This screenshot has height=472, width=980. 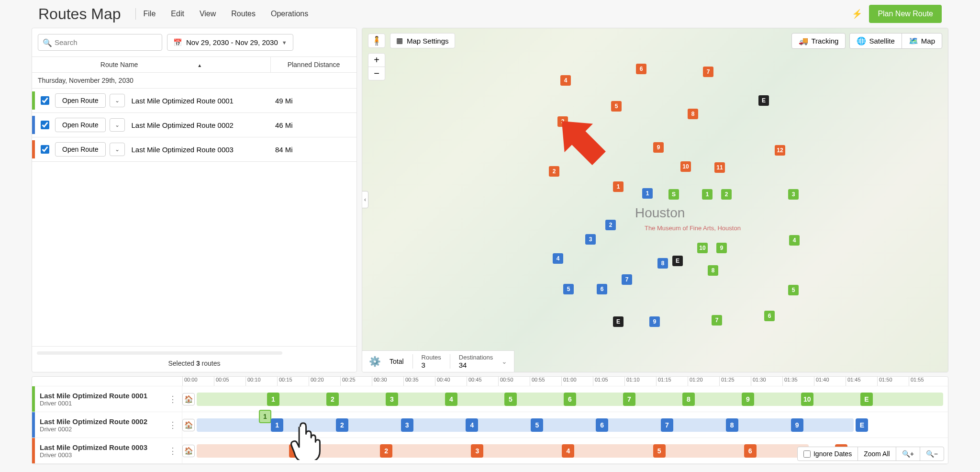 What do you see at coordinates (570, 425) in the screenshot?
I see `timeline-track: 1 123456789E` at bounding box center [570, 425].